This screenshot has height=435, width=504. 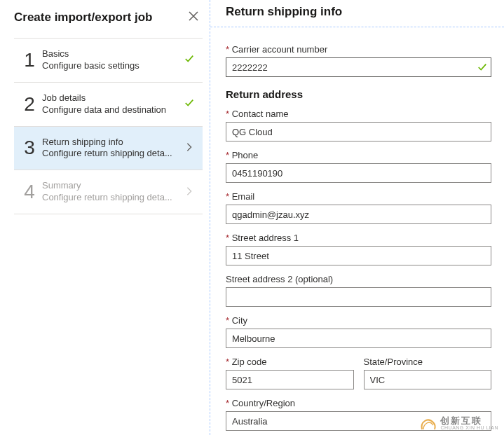 I want to click on street1-label: Street address 1, so click(x=359, y=238).